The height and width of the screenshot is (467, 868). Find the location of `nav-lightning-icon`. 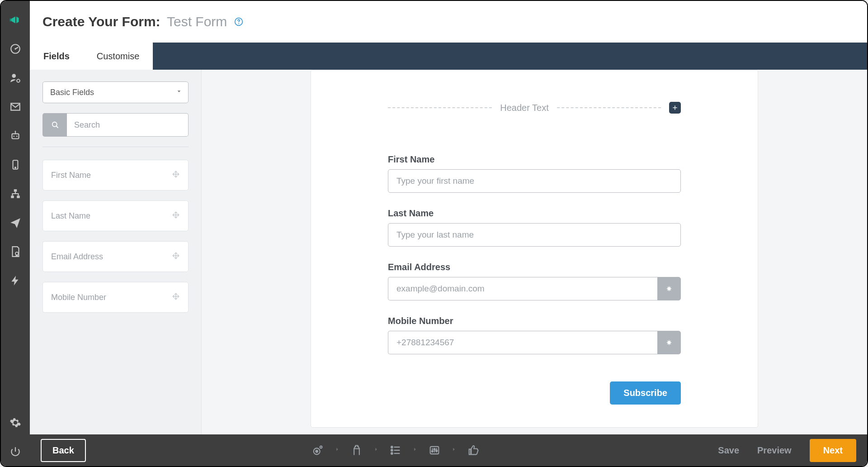

nav-lightning-icon is located at coordinates (15, 281).